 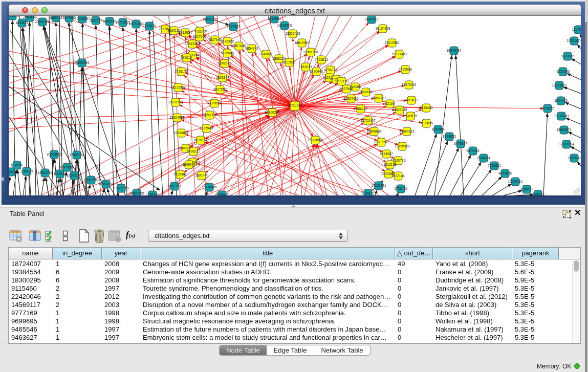 What do you see at coordinates (239, 46) in the screenshot?
I see `svg-text: 2867608` at bounding box center [239, 46].